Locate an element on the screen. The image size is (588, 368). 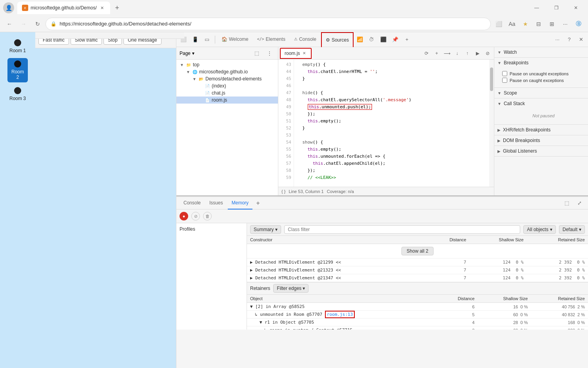
tree-item-domain: ▼ 🌐 microsoftedge.github.io is located at coordinates (227, 72).